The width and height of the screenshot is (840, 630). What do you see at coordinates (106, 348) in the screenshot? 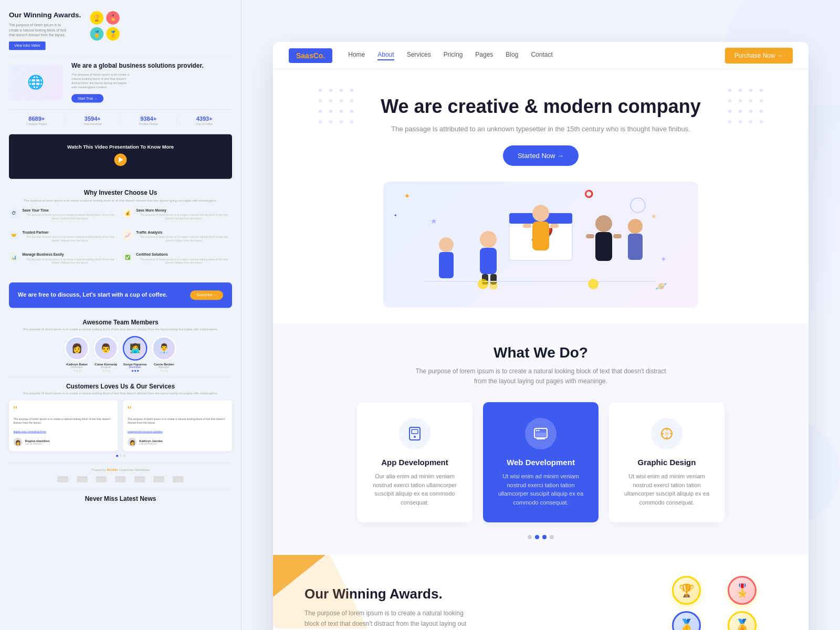
I see `member-avatar-icon-2: 👨` at bounding box center [106, 348].